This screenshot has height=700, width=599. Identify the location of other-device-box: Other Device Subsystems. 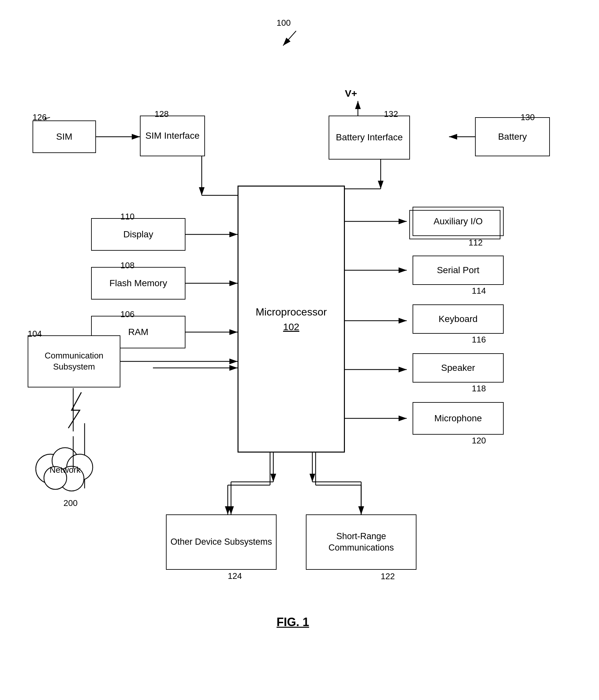
(221, 542).